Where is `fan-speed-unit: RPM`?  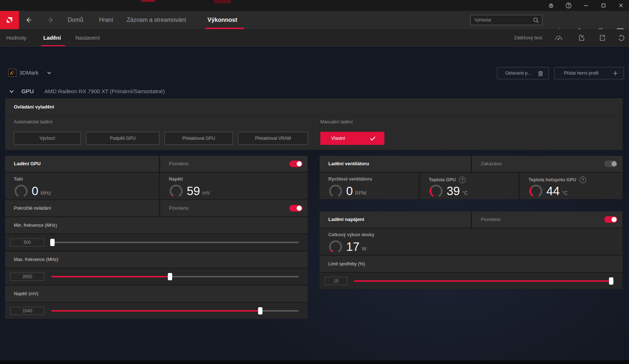
fan-speed-unit: RPM is located at coordinates (360, 193).